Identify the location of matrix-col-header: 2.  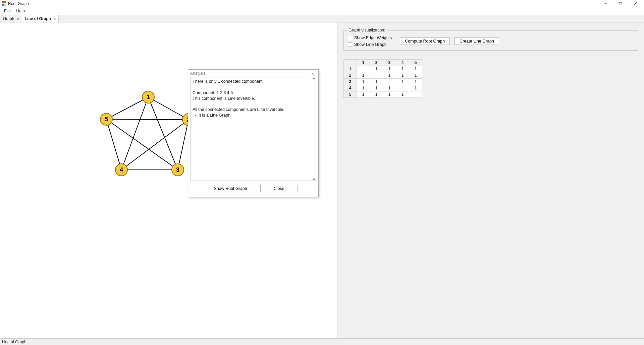
(376, 63).